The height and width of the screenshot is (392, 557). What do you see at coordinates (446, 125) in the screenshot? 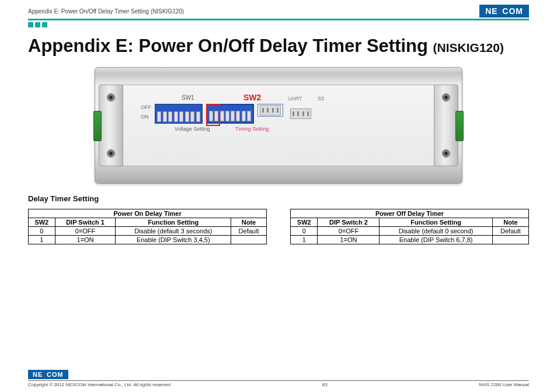
I see `right-bracket` at bounding box center [446, 125].